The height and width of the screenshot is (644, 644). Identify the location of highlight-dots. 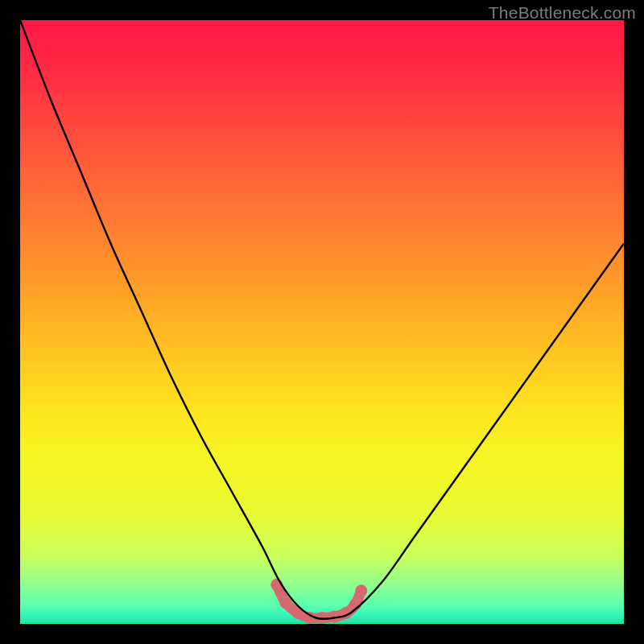
(319, 601).